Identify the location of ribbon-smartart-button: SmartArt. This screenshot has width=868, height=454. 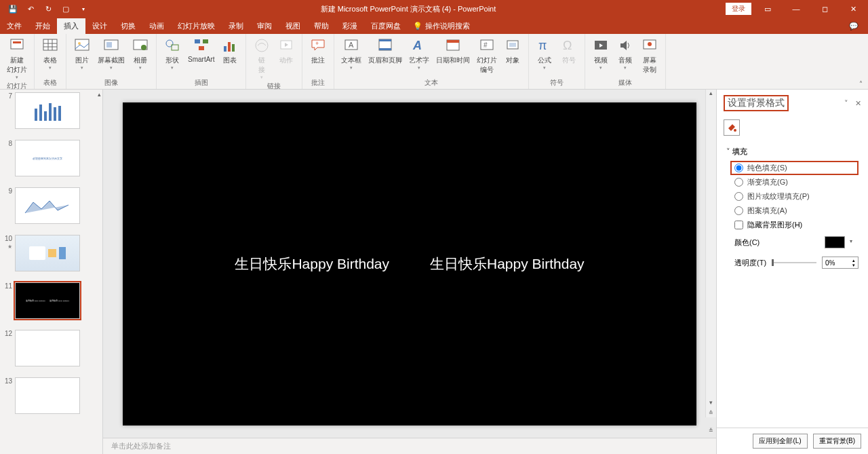
(201, 50).